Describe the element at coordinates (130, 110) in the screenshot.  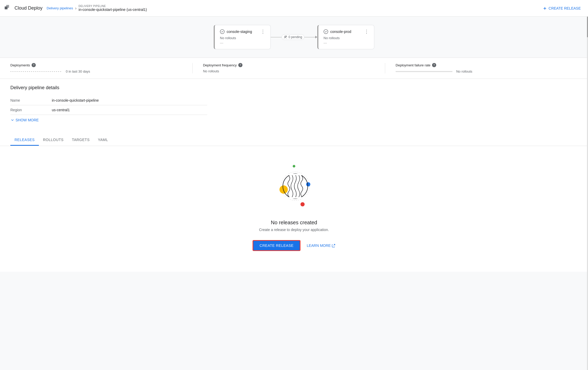
I see `details-value-region: us-central1` at that location.